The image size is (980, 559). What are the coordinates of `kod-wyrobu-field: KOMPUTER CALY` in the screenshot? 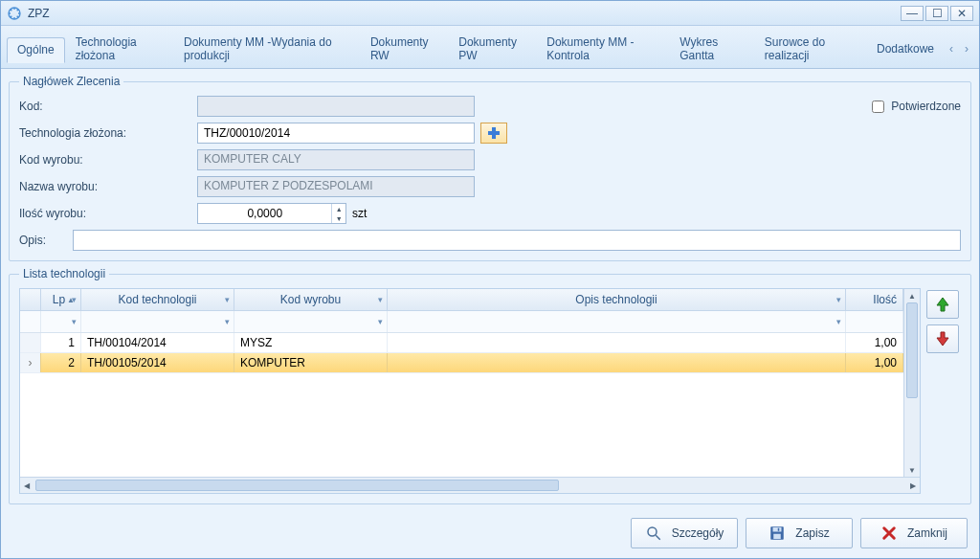 It's located at (336, 160).